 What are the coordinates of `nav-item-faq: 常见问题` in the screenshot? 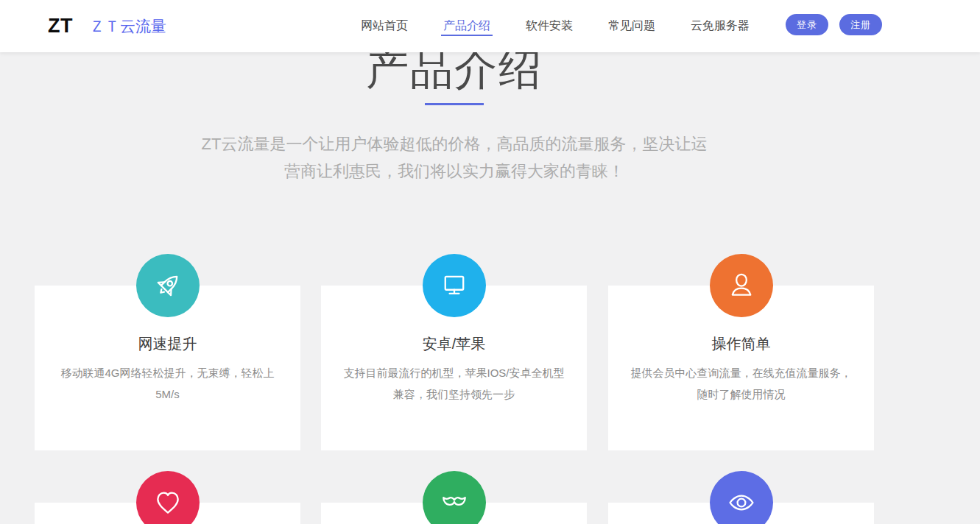 It's located at (632, 26).